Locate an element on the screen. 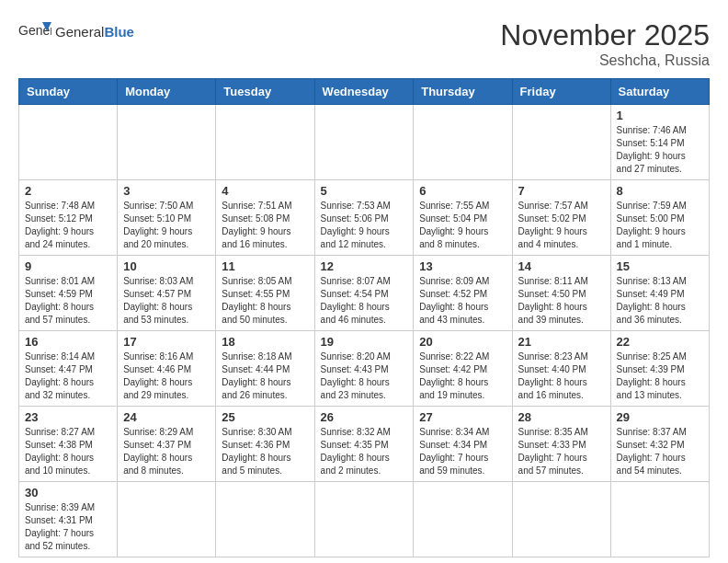 This screenshot has height=563, width=728. day-info: Sunrise: 8:39 AMSunset: 4:31 PMDaylight:… is located at coordinates (68, 527).